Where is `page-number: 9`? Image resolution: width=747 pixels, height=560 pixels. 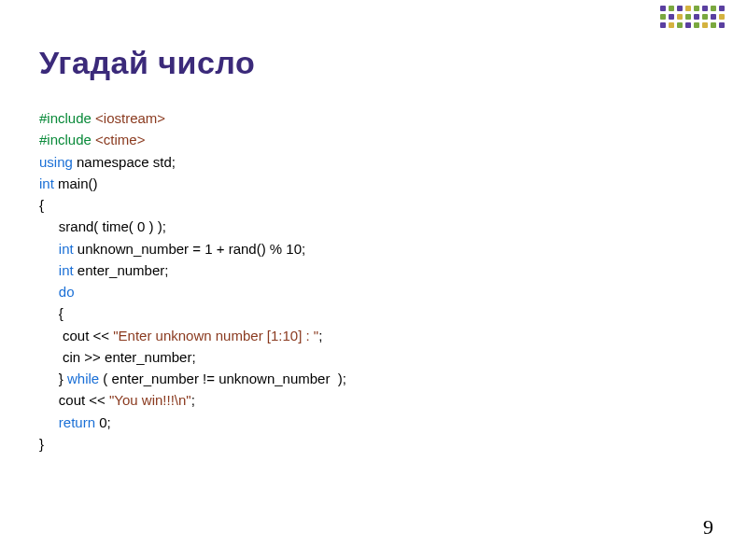 page-number: 9 is located at coordinates (708, 527).